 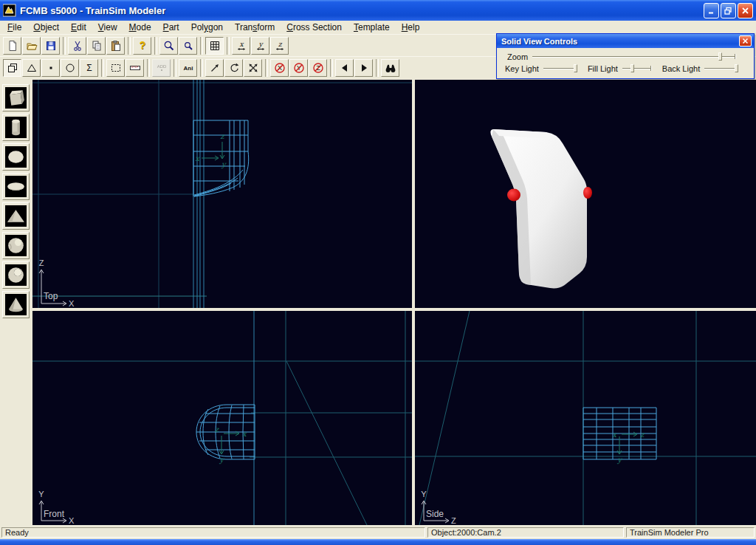 I want to click on help-button: ??, so click(x=142, y=46).